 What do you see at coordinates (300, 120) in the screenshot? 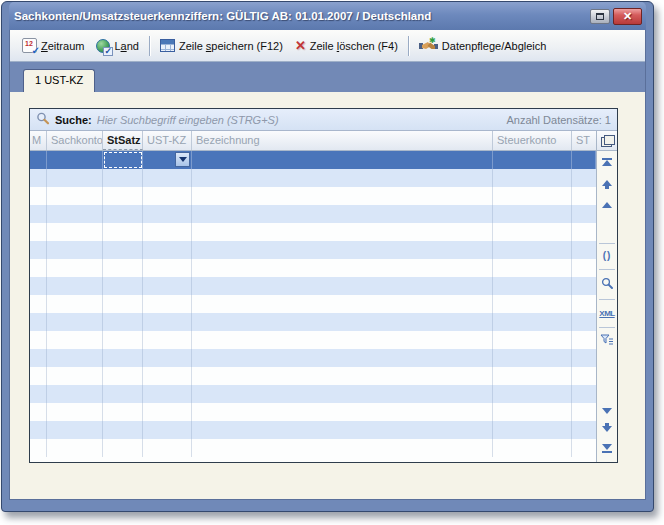
I see `search-input: Hier Suchbegriff eingeben (STRG+S)` at bounding box center [300, 120].